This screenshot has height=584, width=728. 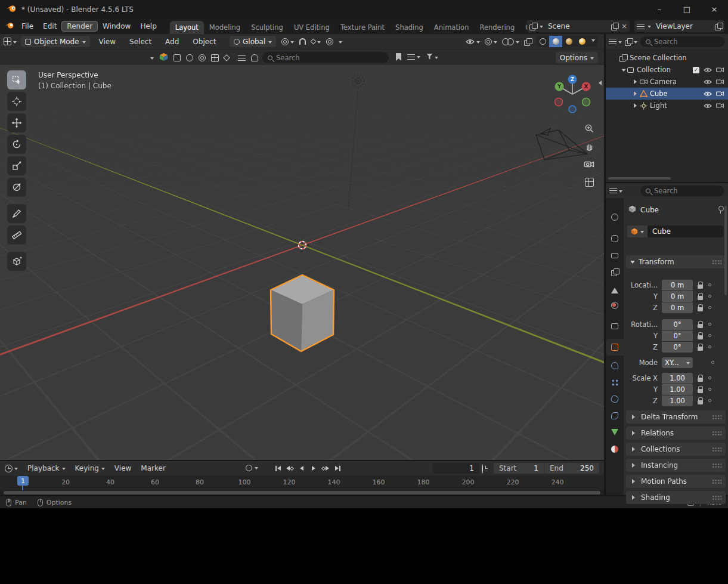 What do you see at coordinates (556, 42) in the screenshot?
I see `shading-solid-button` at bounding box center [556, 42].